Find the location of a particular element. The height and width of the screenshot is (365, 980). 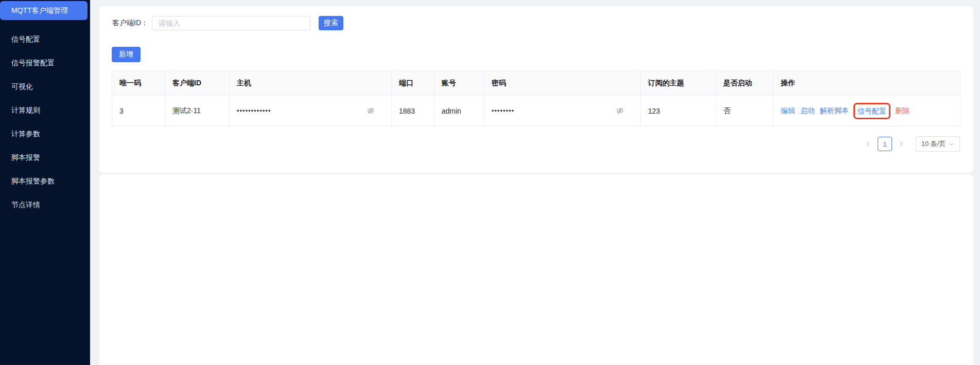

cell-host: •••••••••••• is located at coordinates (311, 111).